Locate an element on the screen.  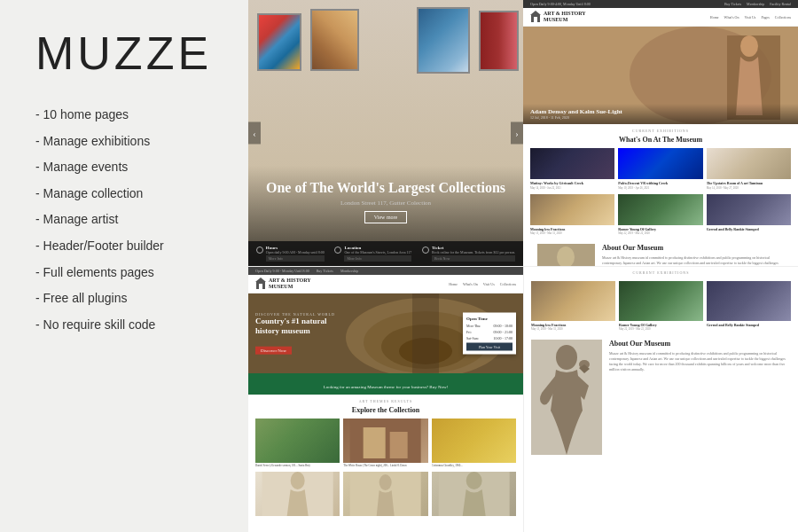
about-section: About Our Museum Muzze art & History mus… is located at coordinates (661, 253).